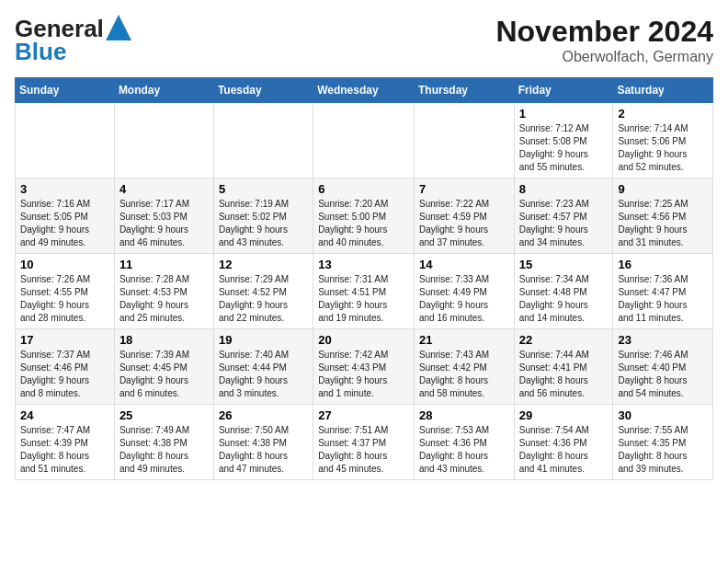  Describe the element at coordinates (64, 224) in the screenshot. I see `day-info: Sunrise: 7:16 AM Sunset: 5:05 PM Dayligh…` at that location.